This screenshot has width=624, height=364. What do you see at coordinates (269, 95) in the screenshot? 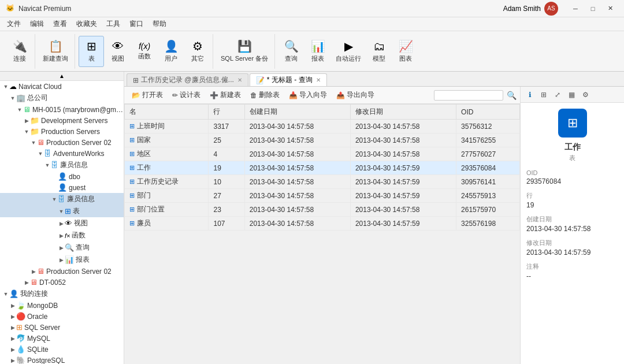
I see `delete-table-label: 删除表` at bounding box center [269, 95].